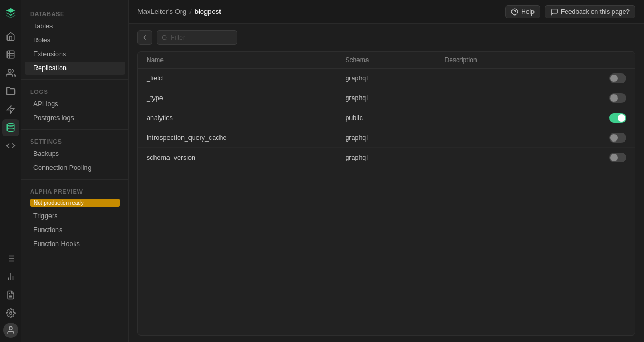  Describe the element at coordinates (386, 38) in the screenshot. I see `filter-bar` at that location.